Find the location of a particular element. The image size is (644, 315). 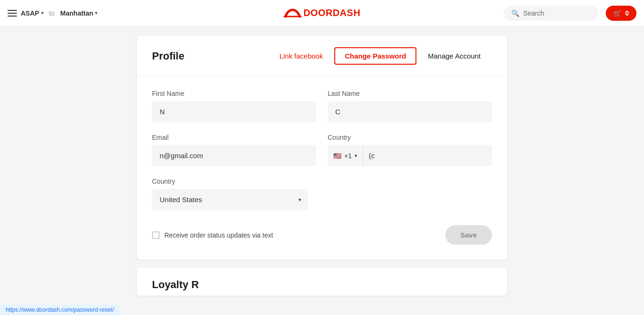

profile-header: Profile Link facebook Change Password Ma… is located at coordinates (322, 56).